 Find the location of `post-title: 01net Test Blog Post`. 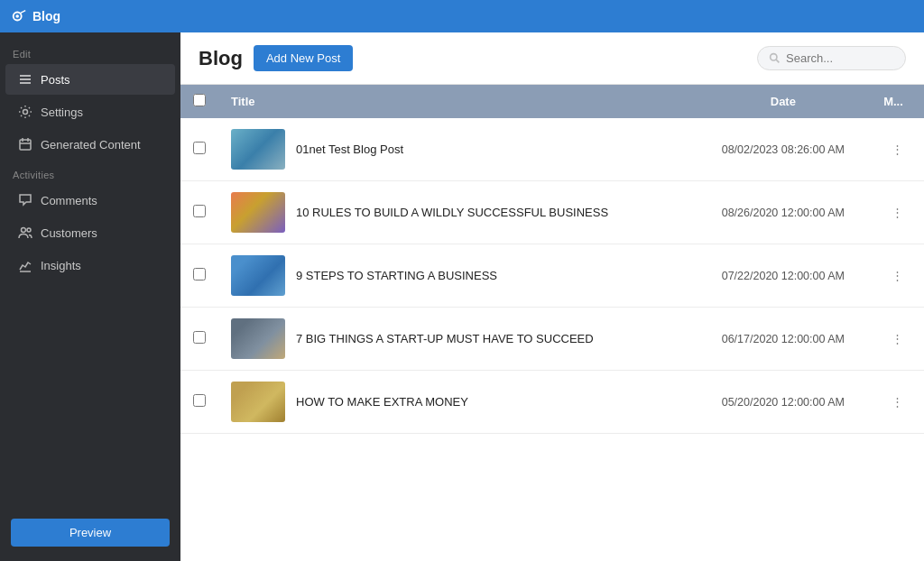

post-title: 01net Test Blog Post is located at coordinates (350, 150).